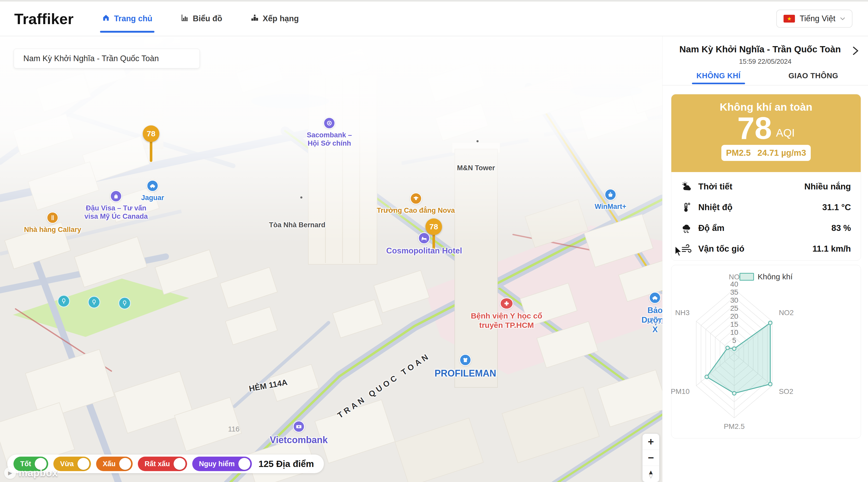 This screenshot has height=482, width=868. I want to click on poi-profileman: PROFILEMAN, so click(466, 366).